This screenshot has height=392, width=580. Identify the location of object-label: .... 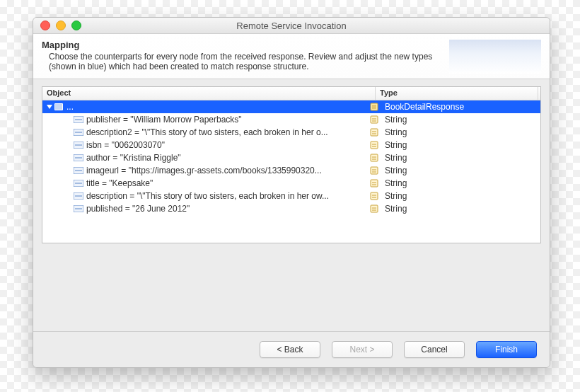
(70, 107).